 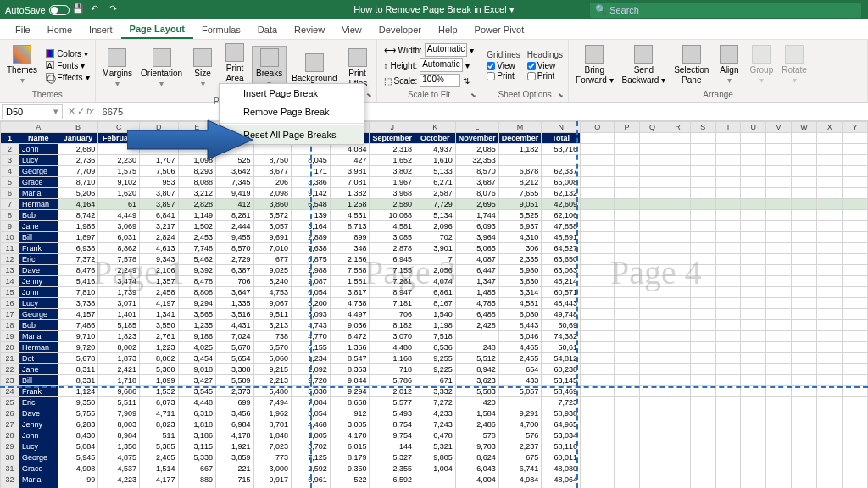 What do you see at coordinates (235, 347) in the screenshot?
I see `data-cell: 5,670` at bounding box center [235, 347].